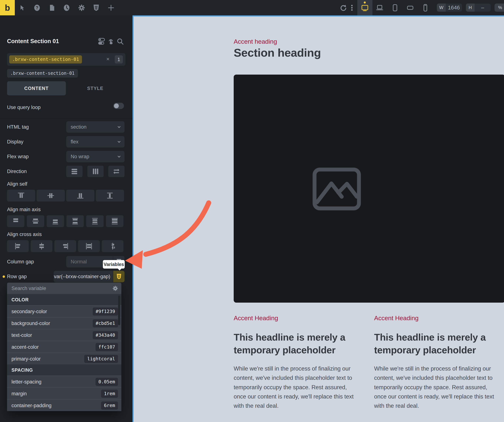  Describe the element at coordinates (110, 196) in the screenshot. I see `align-self-stretch-icon` at that location.